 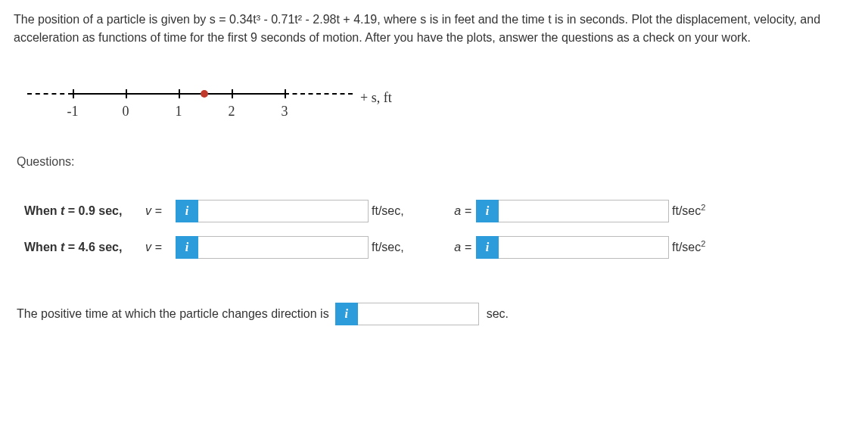 I want to click on time-label: When t = 0.9 sec,, so click(x=85, y=211).